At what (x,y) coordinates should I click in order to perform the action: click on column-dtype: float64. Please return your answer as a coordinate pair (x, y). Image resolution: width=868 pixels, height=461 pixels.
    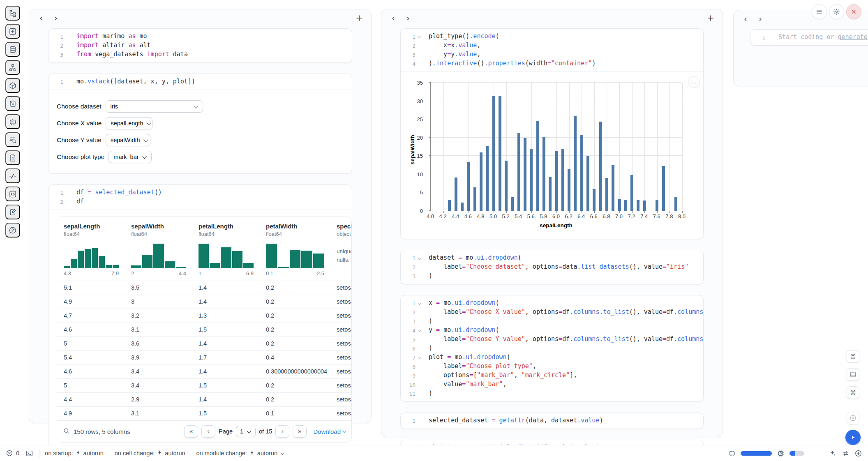
    Looking at the image, I should click on (229, 234).